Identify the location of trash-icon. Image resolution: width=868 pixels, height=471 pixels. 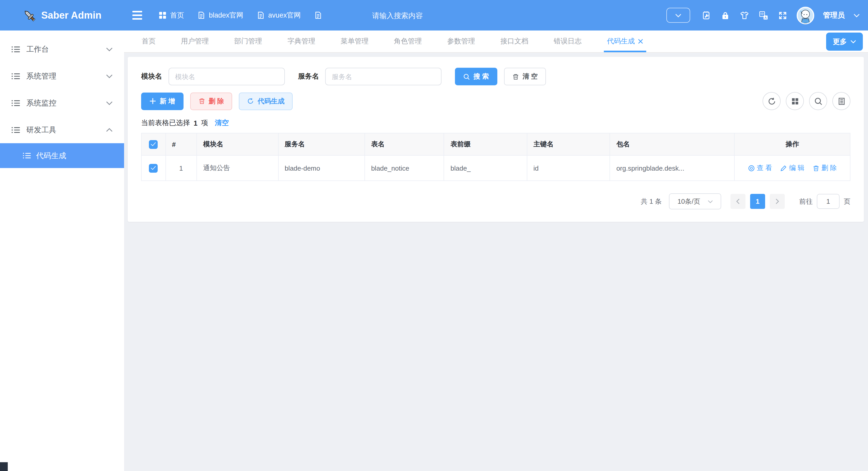
(816, 168).